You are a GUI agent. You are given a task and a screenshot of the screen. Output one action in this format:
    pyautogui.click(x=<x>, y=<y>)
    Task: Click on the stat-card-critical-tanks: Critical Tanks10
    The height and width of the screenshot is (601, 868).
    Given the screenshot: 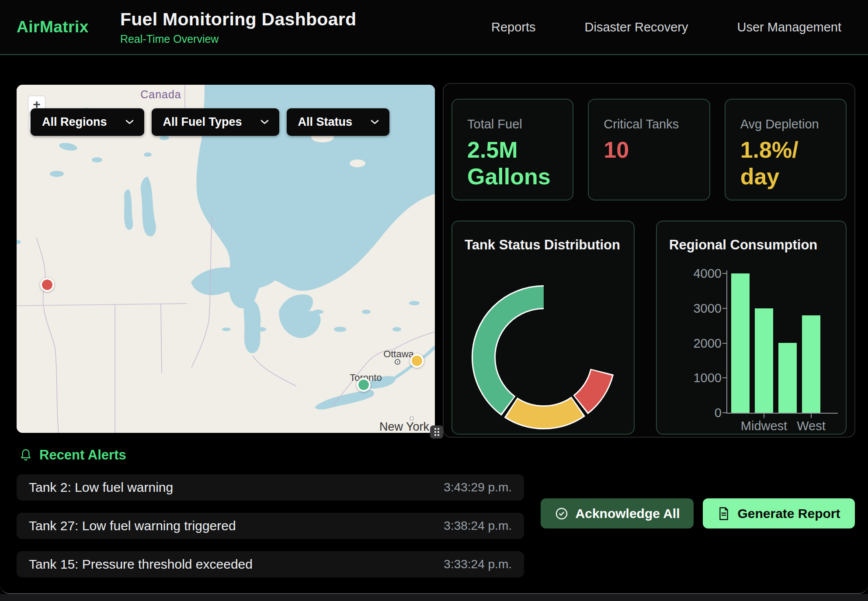 What is the action you would take?
    pyautogui.click(x=649, y=149)
    